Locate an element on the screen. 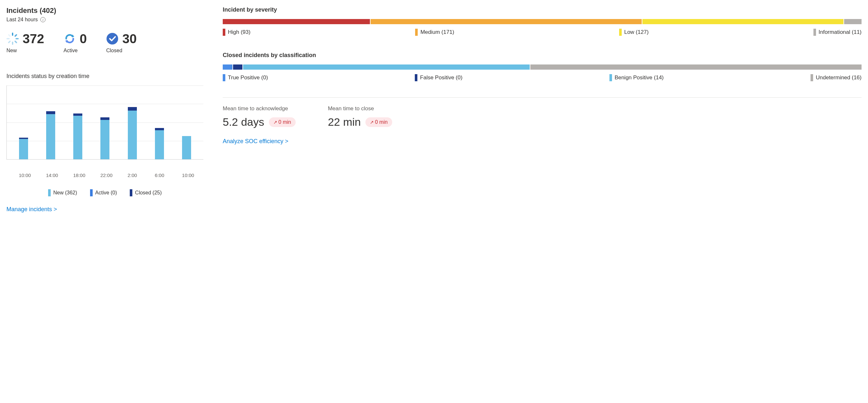  x-tick: 22:00 is located at coordinates (105, 175).